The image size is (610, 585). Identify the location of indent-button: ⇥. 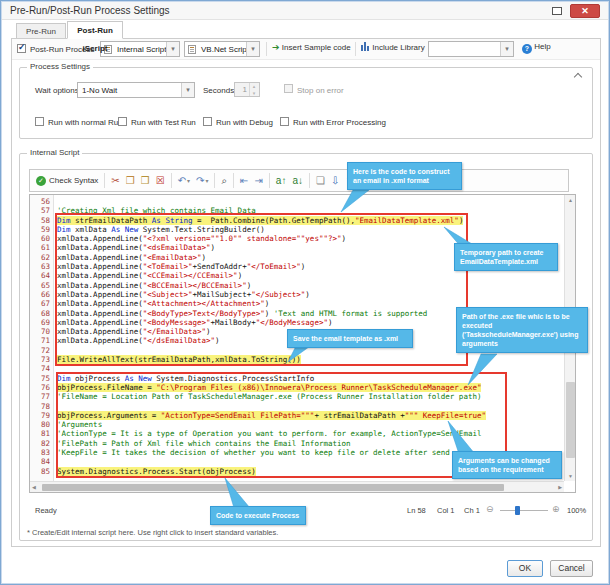
(258, 181).